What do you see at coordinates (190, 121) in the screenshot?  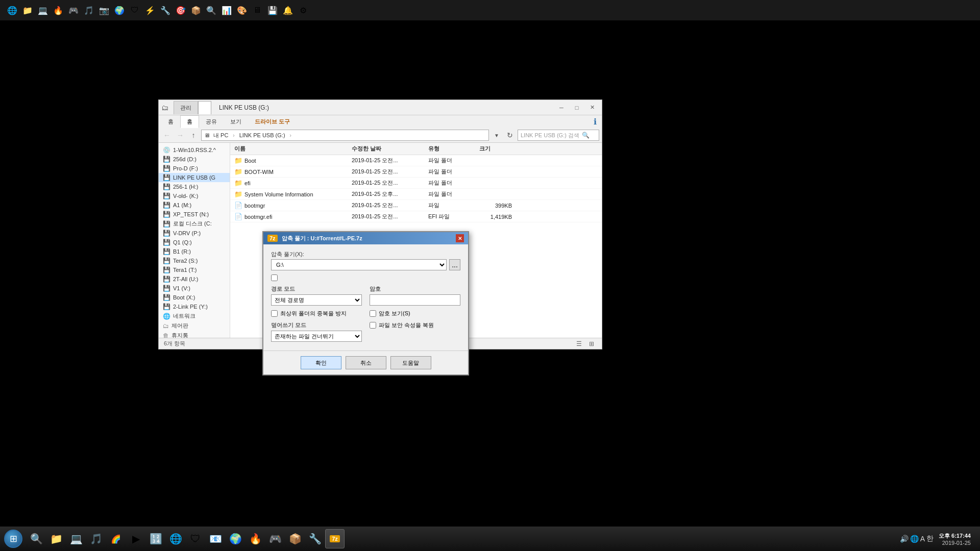 I see `tab-home: 홈` at bounding box center [190, 121].